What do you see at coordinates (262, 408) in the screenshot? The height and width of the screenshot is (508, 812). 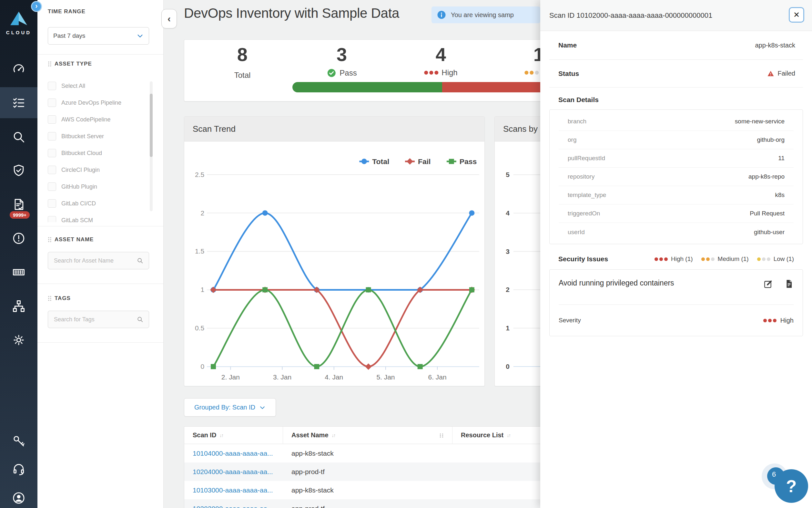 I see `chevron-down-icon` at bounding box center [262, 408].